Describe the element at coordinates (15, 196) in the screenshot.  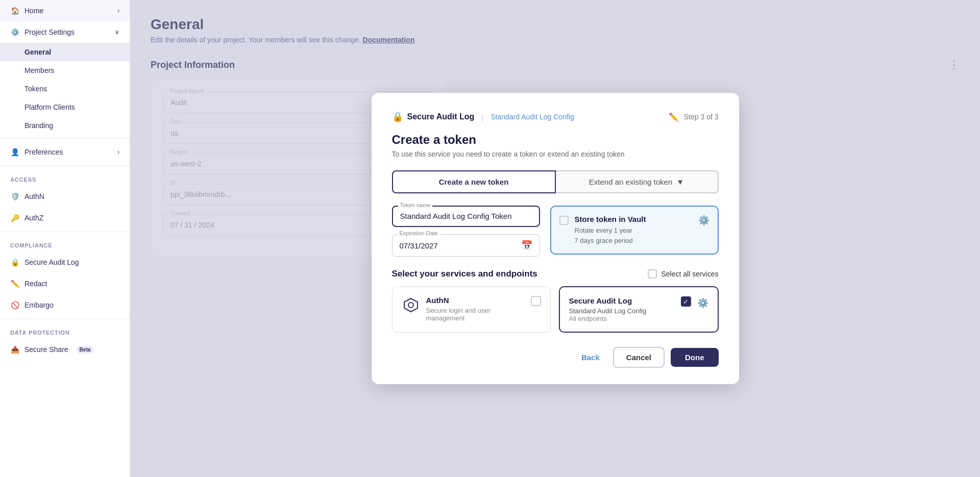
I see `shield-icon: 🛡️` at that location.